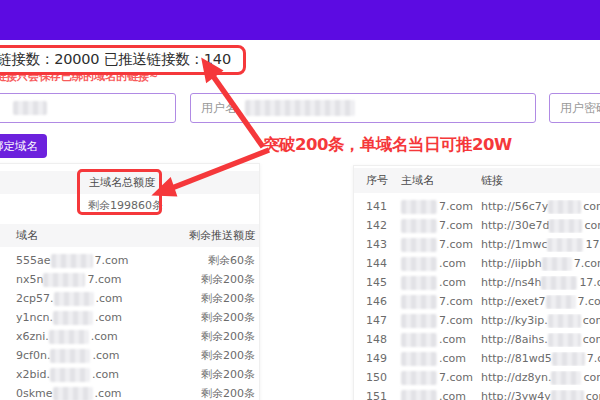  I want to click on table-row: 151.comhttp://3yw4ycom/zx47, so click(477, 394).